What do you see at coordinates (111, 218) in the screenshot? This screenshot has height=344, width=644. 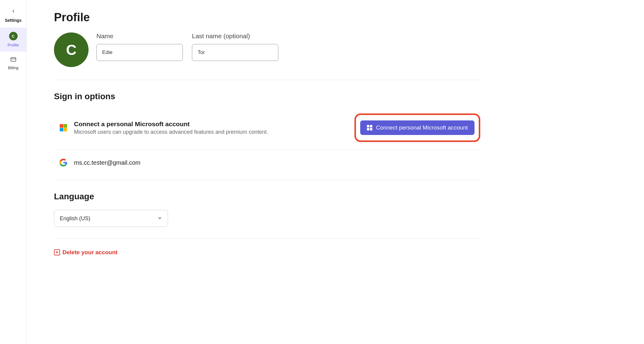 I see `language-select: English (US)` at bounding box center [111, 218].